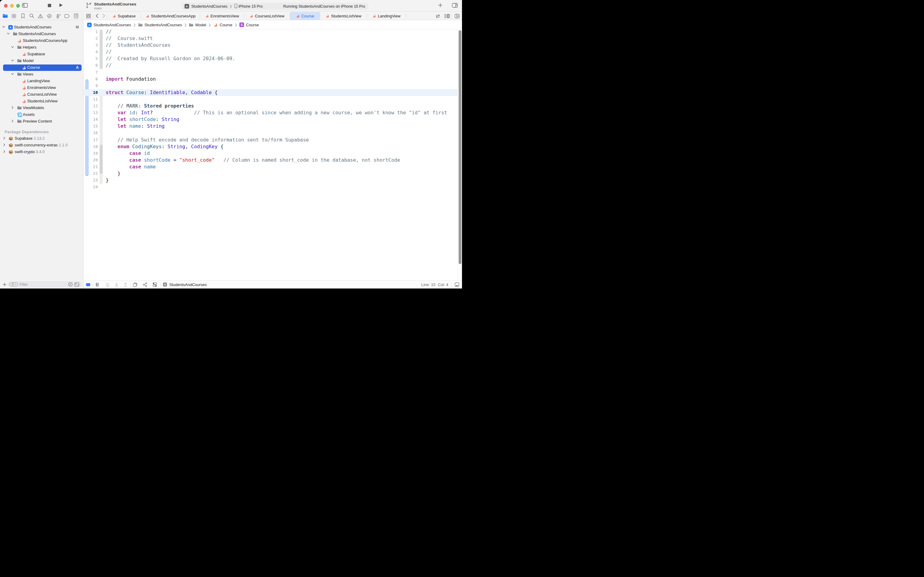  What do you see at coordinates (460, 155) in the screenshot?
I see `vertical-scrollbar` at bounding box center [460, 155].